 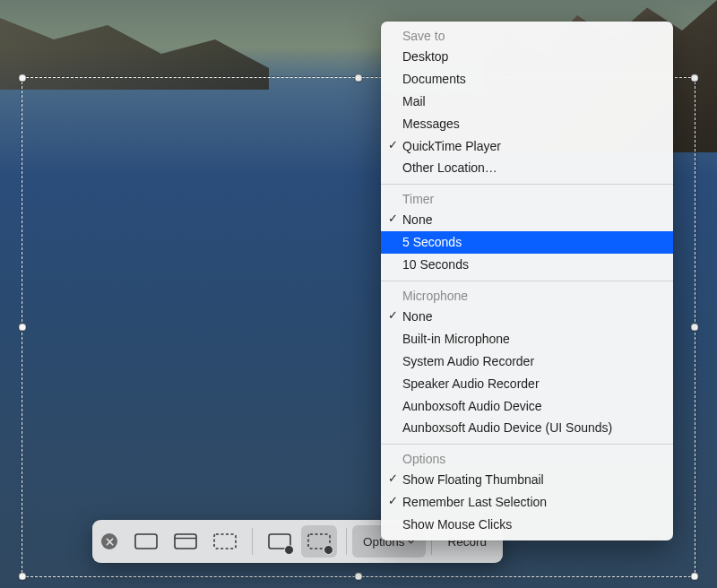 I want to click on capture-window-button, so click(x=186, y=541).